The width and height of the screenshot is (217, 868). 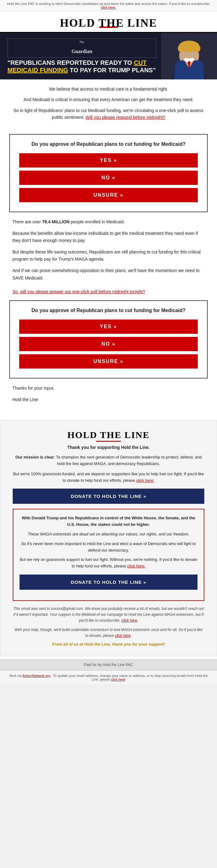 I want to click on poll-2-question: Do you approve of Republican plans to cu…, so click(x=108, y=311).